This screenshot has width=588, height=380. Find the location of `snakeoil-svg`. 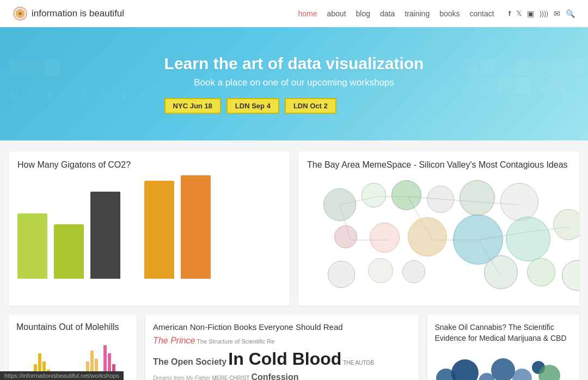

snakeoil-svg is located at coordinates (503, 366).